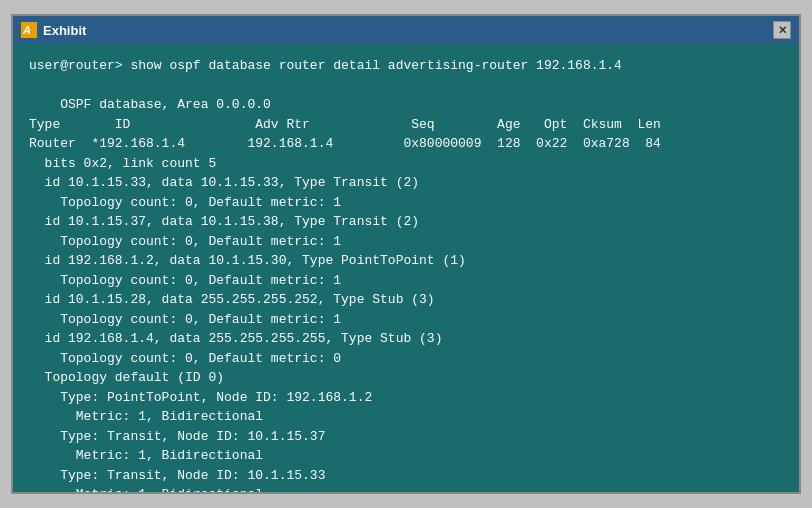 Image resolution: width=812 pixels, height=508 pixels. What do you see at coordinates (782, 30) in the screenshot?
I see `close-button: ✕` at bounding box center [782, 30].